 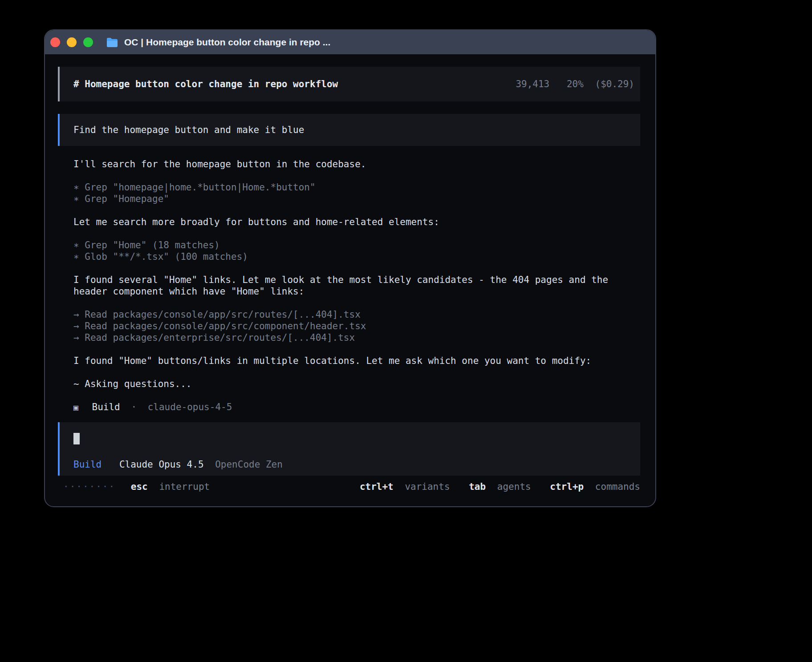 I want to click on input-model-label: Claude Opus 4.5, so click(x=162, y=464).